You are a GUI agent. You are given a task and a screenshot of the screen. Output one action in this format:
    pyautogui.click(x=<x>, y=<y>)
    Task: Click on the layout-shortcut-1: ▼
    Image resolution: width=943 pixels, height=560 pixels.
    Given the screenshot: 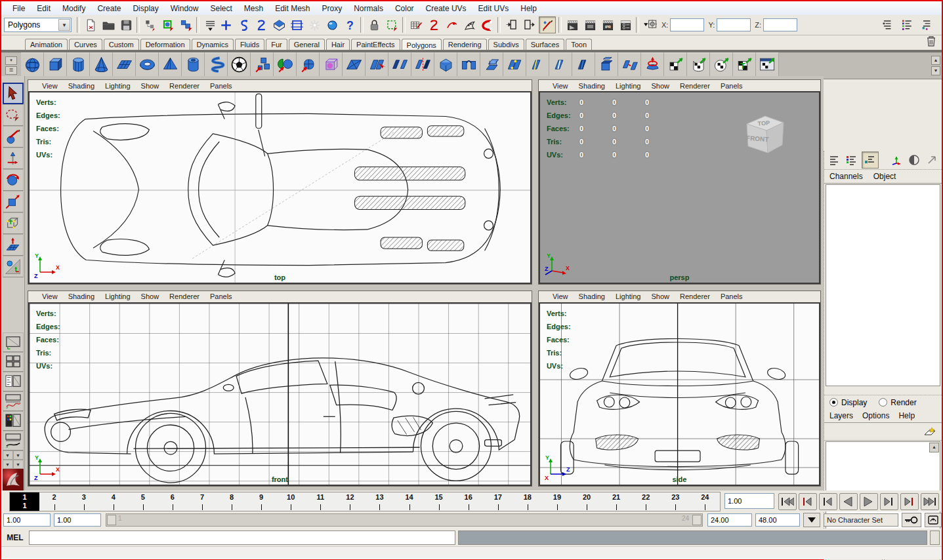 What is the action you would take?
    pyautogui.click(x=8, y=455)
    